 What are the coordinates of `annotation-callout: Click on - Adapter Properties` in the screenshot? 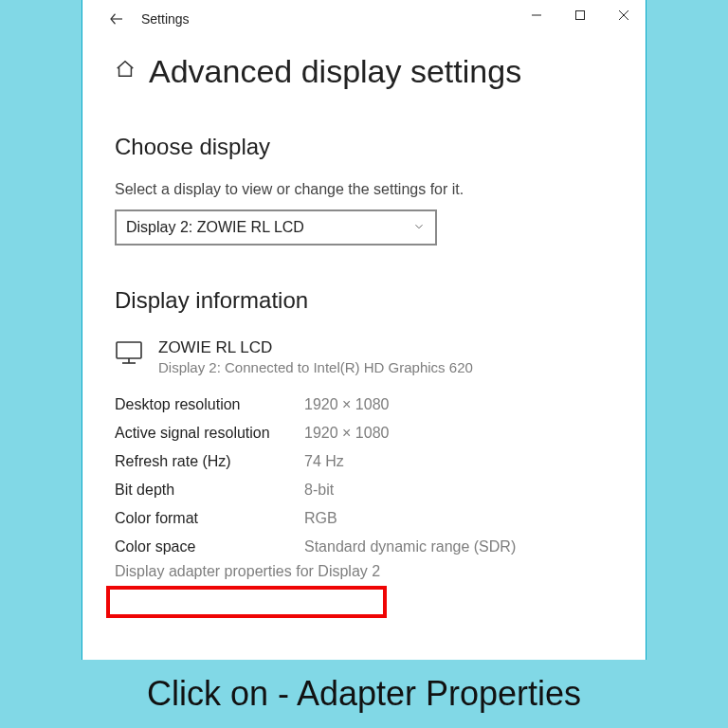 It's located at (364, 694).